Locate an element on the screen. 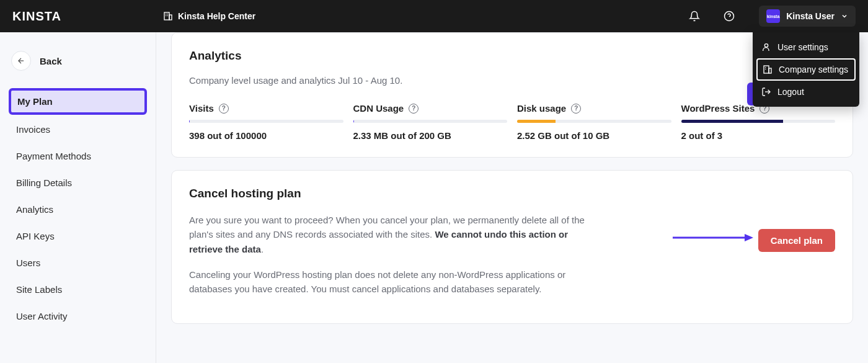  sidebar-item-api-keys: API Keys is located at coordinates (78, 236).